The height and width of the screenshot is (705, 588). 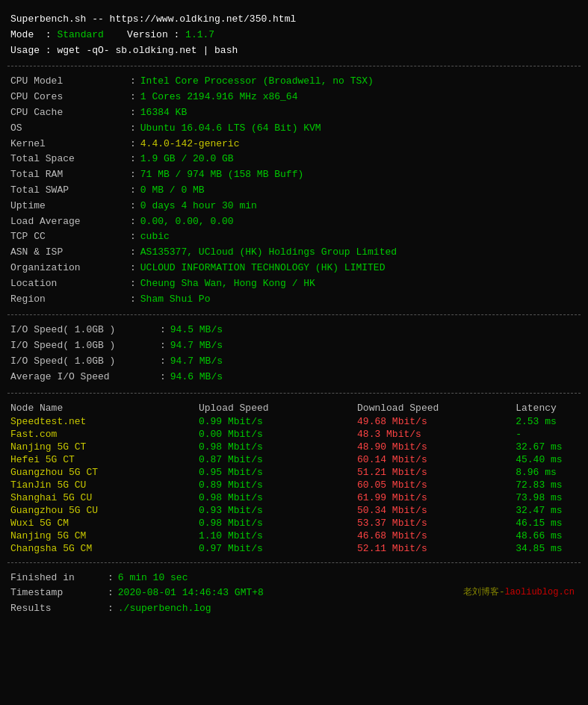 I want to click on download-speed: 50.34 Mbit/s, so click(x=436, y=511).